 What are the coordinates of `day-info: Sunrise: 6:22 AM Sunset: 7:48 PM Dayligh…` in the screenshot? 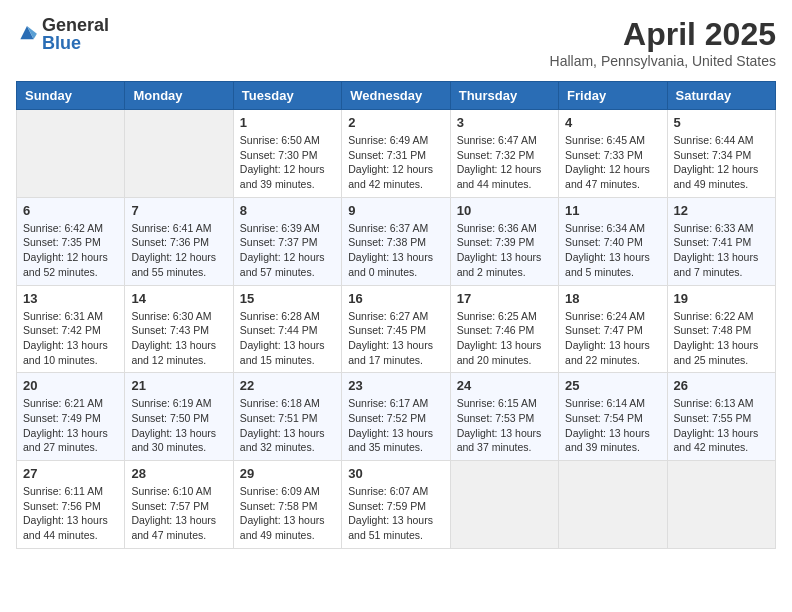 It's located at (722, 338).